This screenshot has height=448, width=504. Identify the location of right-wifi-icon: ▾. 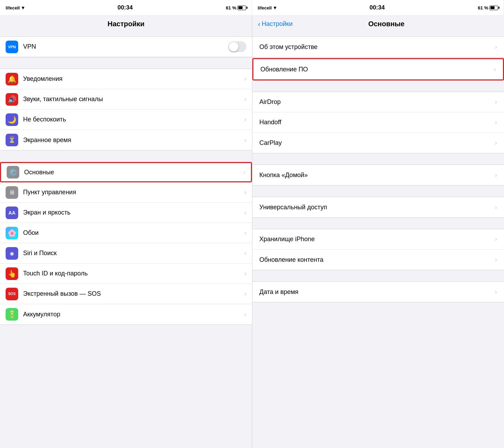
(275, 8).